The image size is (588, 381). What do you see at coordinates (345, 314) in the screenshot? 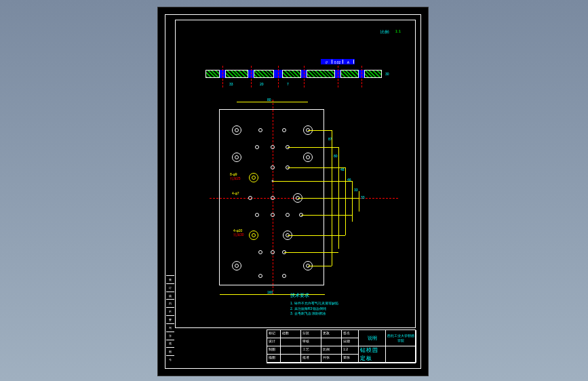
I see `notes-line: 3. 去毛刺飞边 涂防锈油` at bounding box center [345, 314].